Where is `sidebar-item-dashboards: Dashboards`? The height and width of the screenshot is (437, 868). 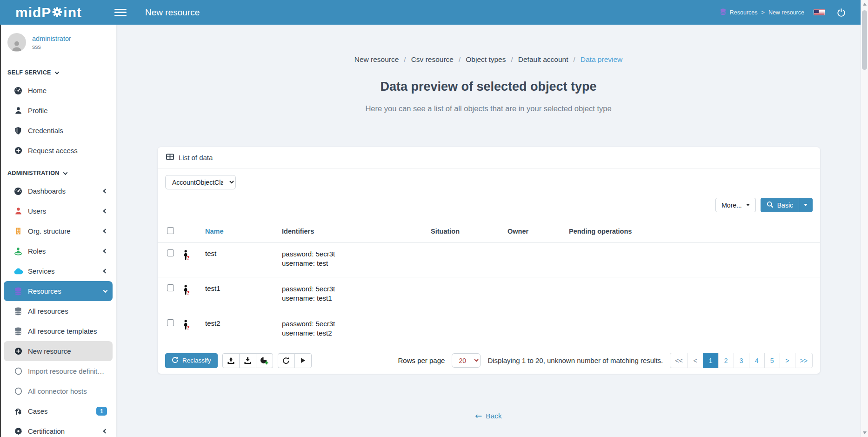 sidebar-item-dashboards: Dashboards is located at coordinates (58, 191).